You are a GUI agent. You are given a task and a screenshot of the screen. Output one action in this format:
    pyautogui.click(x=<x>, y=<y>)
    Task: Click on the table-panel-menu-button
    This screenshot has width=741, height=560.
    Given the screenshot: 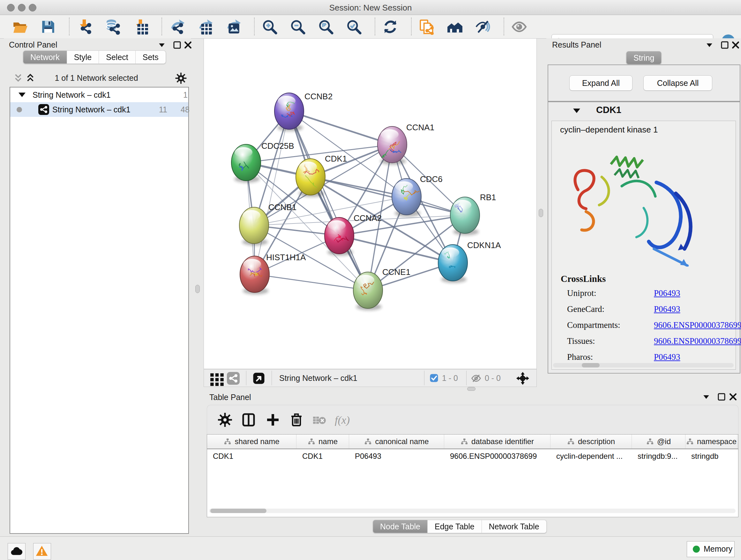 What is the action you would take?
    pyautogui.click(x=706, y=397)
    